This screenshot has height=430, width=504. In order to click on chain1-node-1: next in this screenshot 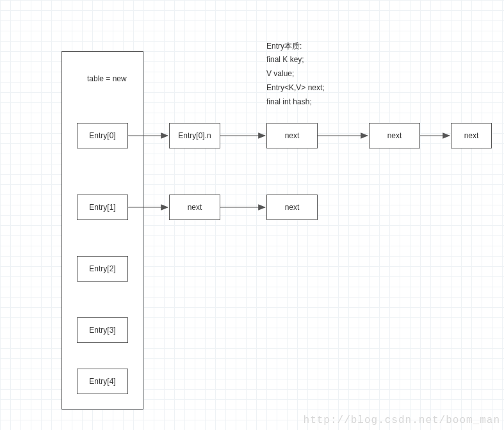, I will do `click(292, 207)`.